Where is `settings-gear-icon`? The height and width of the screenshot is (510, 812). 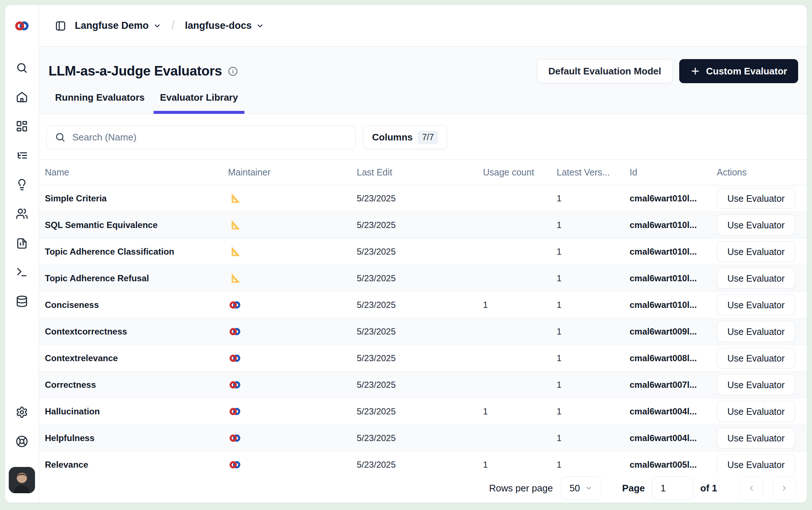 settings-gear-icon is located at coordinates (22, 412).